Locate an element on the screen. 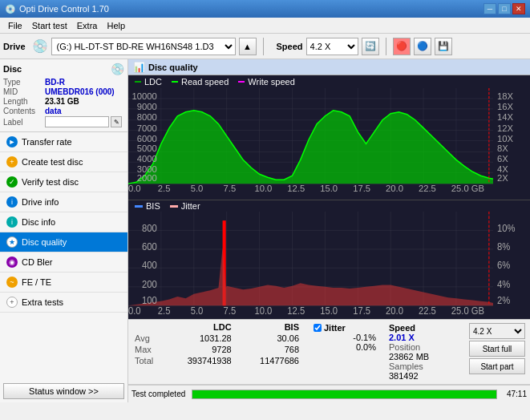 This screenshot has height=420, width=530. menu-starttest: Start test is located at coordinates (50, 26).